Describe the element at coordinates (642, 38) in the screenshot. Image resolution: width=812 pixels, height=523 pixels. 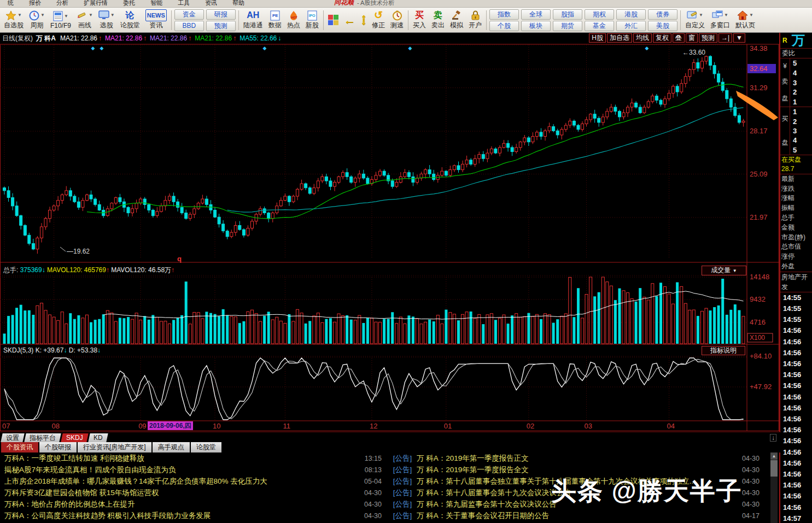
I see `chart-button-均线: 均线` at that location.